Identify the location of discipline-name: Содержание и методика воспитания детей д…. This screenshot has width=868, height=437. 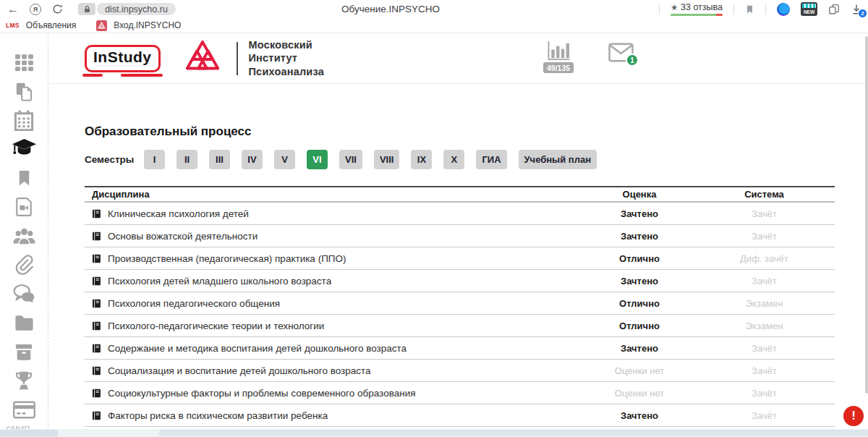
(258, 349).